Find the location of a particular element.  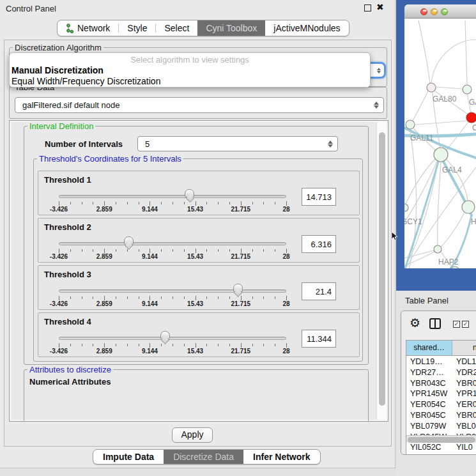

float-window-icon is located at coordinates (368, 8).